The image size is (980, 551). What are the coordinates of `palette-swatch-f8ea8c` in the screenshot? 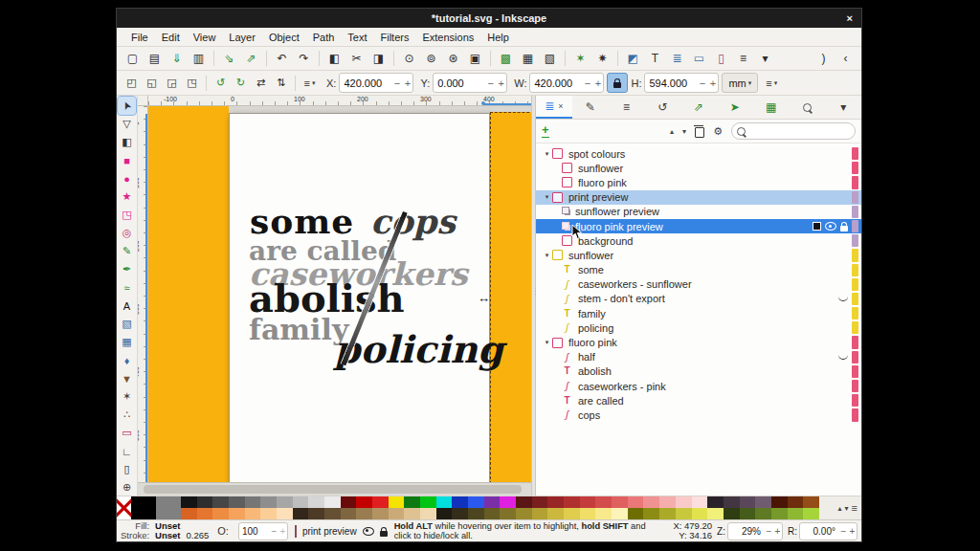 It's located at (603, 514).